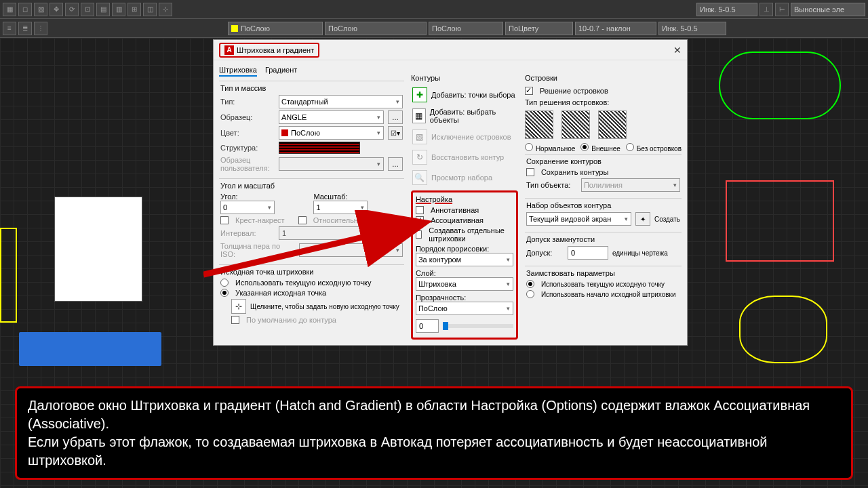 Image resolution: width=868 pixels, height=488 pixels. Describe the element at coordinates (235, 320) in the screenshot. I see `default-bounds-checkbox` at that location.